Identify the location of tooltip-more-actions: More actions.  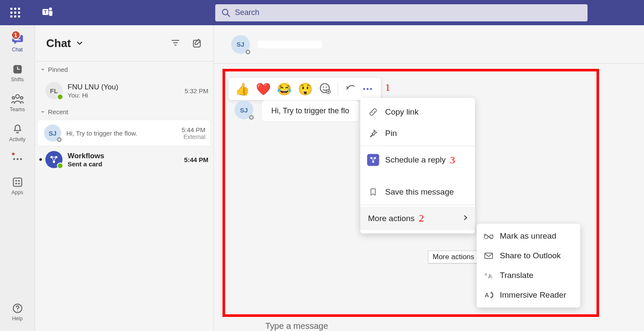
(454, 257).